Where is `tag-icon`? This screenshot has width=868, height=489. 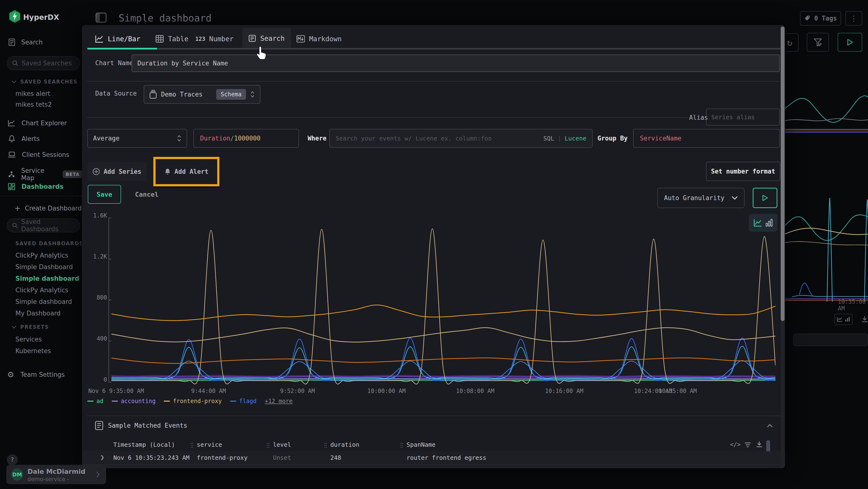
tag-icon is located at coordinates (807, 18).